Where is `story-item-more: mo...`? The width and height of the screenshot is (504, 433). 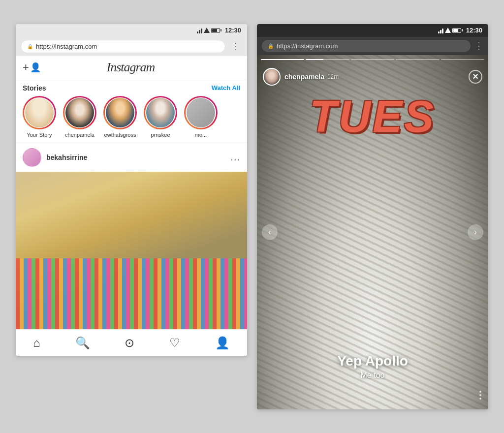 story-item-more: mo... is located at coordinates (201, 117).